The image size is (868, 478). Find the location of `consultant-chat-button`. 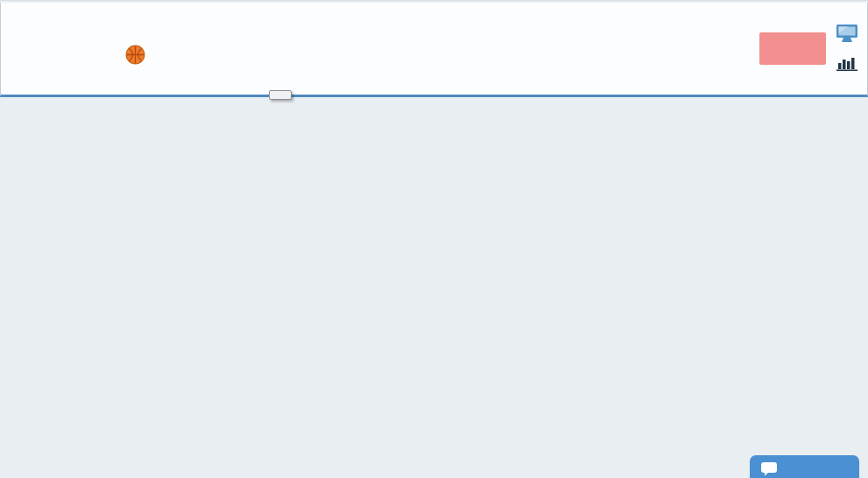

consultant-chat-button is located at coordinates (804, 467).